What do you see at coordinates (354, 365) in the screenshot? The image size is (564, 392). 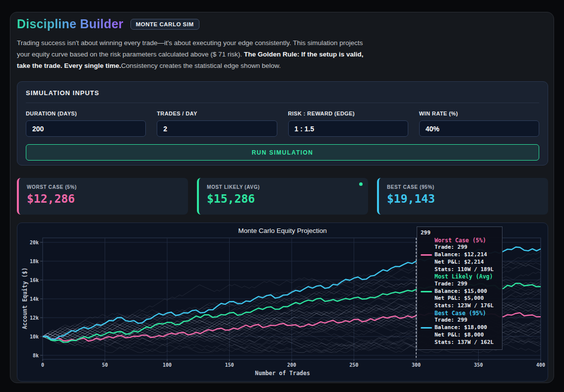 I see `svg-text: 250` at bounding box center [354, 365].